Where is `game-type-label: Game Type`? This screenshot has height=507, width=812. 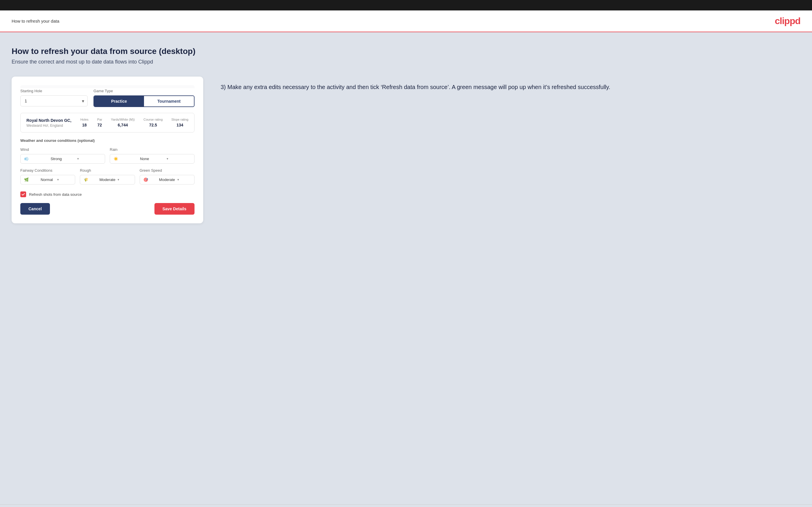 game-type-label: Game Type is located at coordinates (144, 91).